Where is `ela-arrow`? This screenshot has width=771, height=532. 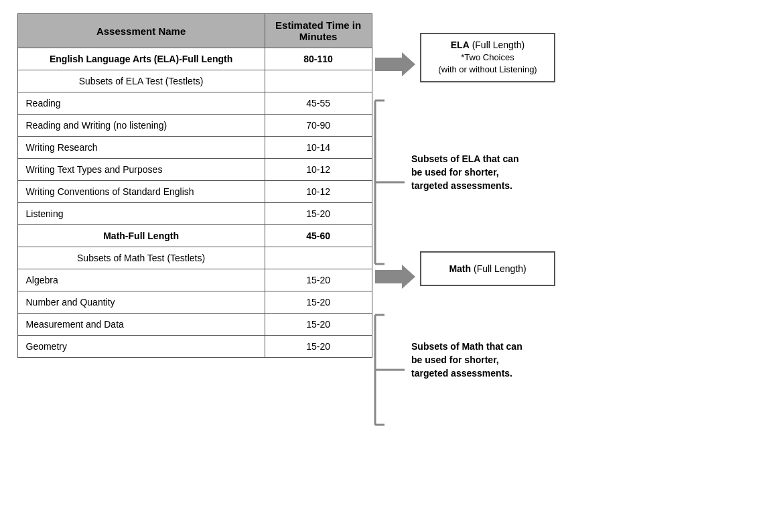
ela-arrow is located at coordinates (395, 64).